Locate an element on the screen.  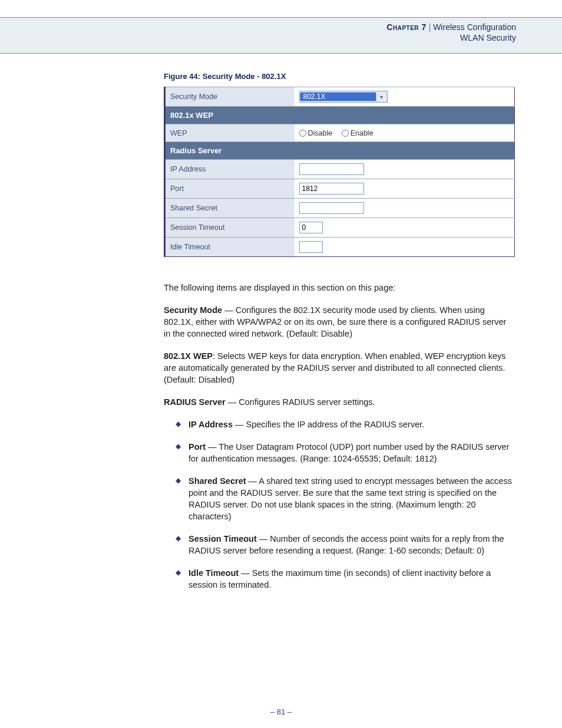
bullet-session: Session Timeout — Number of seconds the … is located at coordinates (345, 545).